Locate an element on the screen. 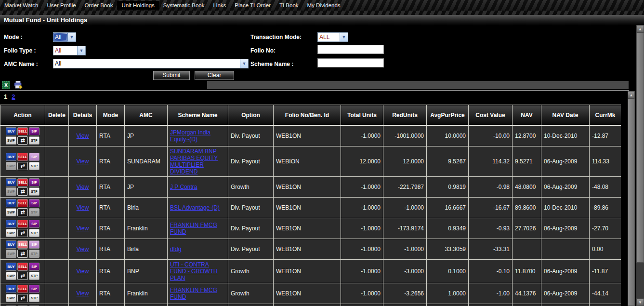  total-units-cell: -1.0000 is located at coordinates (362, 136).